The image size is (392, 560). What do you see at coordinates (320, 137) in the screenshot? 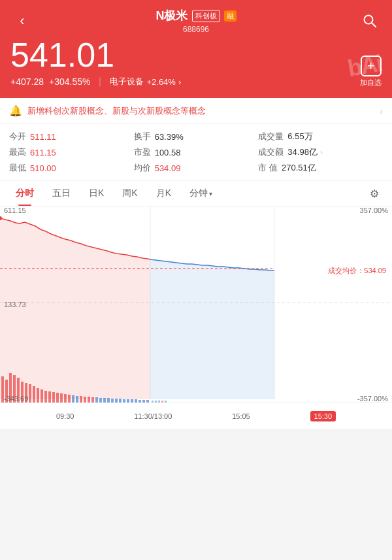
I see `stat-item-2: 成交量6.55万` at bounding box center [320, 137].